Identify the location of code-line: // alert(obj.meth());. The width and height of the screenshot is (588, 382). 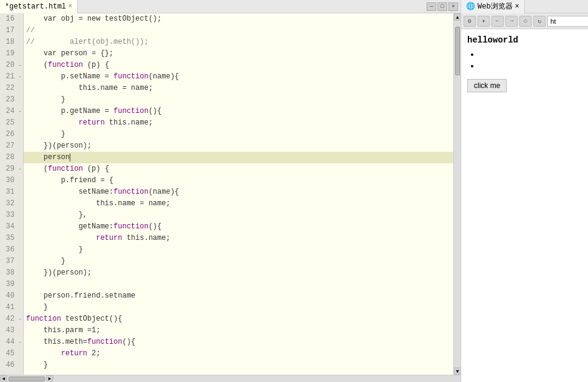
(238, 43).